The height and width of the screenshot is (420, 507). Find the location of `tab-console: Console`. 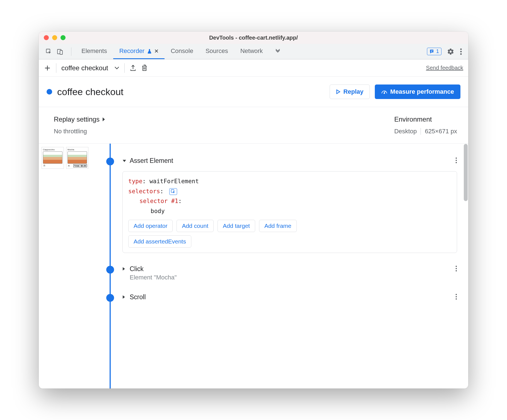

tab-console: Console is located at coordinates (182, 51).